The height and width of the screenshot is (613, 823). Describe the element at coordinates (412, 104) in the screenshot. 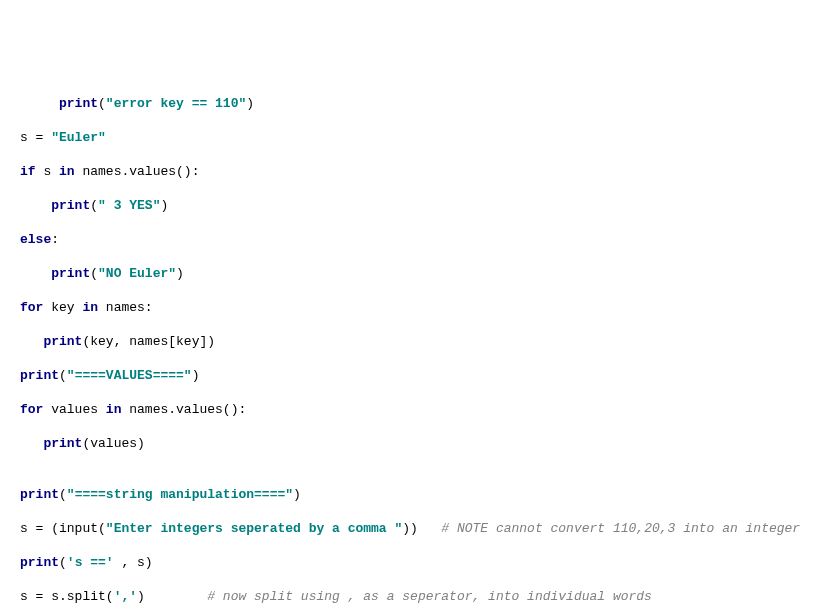

I see `code-line: print("error key == 110")` at that location.